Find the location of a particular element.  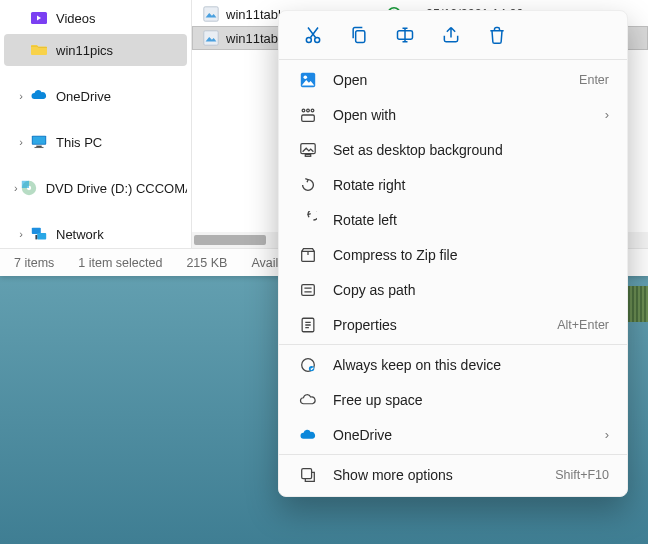

ctx-label: Copy as path is located at coordinates (471, 290).